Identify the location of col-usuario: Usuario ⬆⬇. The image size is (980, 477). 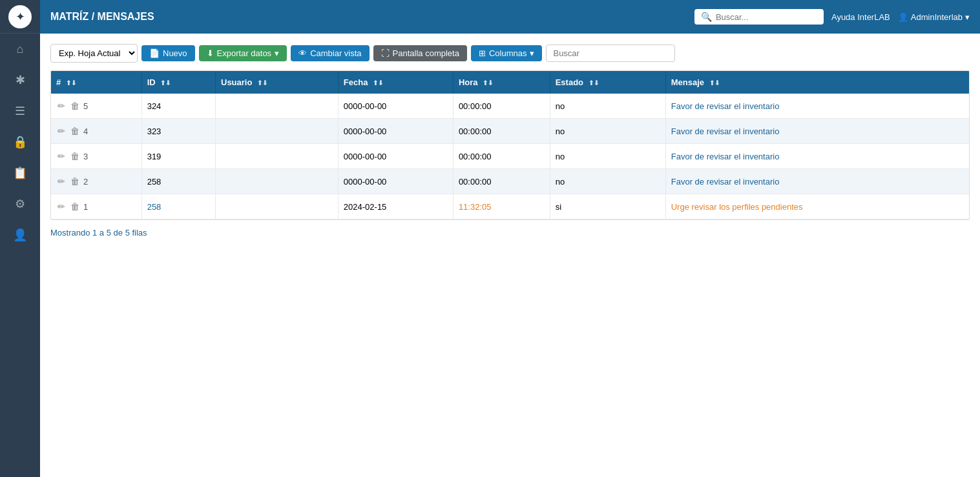
(277, 83).